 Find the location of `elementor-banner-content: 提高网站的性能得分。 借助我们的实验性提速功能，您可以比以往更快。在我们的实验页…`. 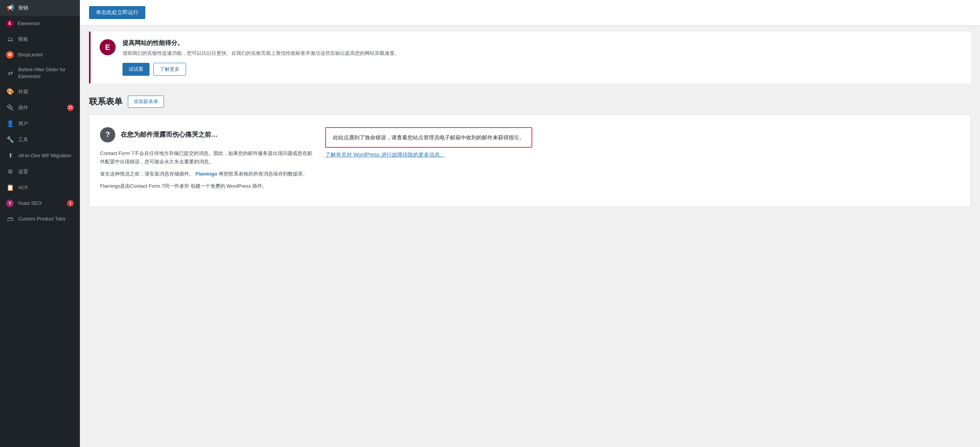

elementor-banner-content: 提高网站的性能得分。 借助我们的实验性提速功能，您可以比以往更快。在我们的实验页… is located at coordinates (542, 57).